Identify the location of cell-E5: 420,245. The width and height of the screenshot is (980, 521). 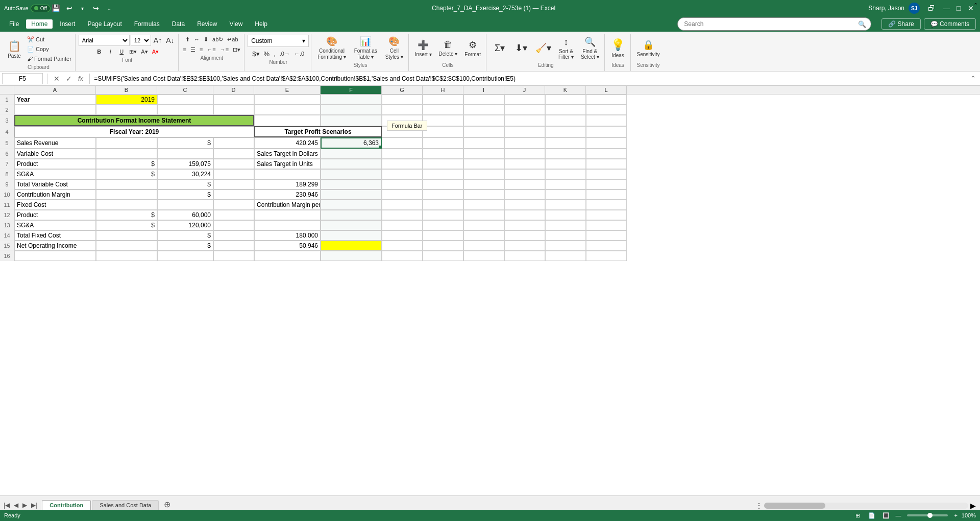
(287, 143).